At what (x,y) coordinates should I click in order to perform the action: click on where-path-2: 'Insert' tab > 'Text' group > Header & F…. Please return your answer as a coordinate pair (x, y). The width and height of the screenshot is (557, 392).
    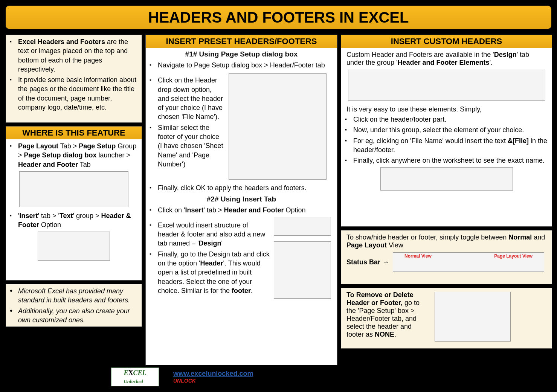
    Looking at the image, I should click on (74, 221).